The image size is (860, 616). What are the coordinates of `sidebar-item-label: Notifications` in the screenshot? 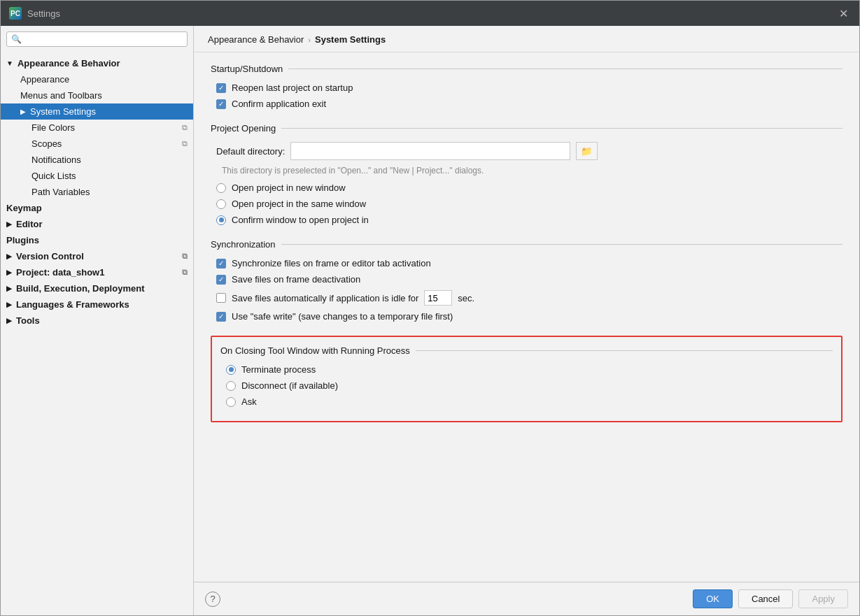 It's located at (56, 159).